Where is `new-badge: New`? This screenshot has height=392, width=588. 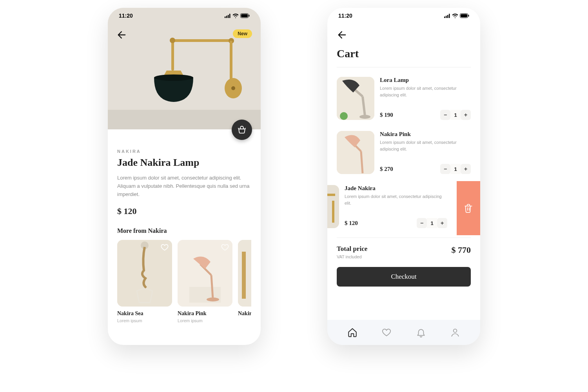 new-badge: New is located at coordinates (242, 34).